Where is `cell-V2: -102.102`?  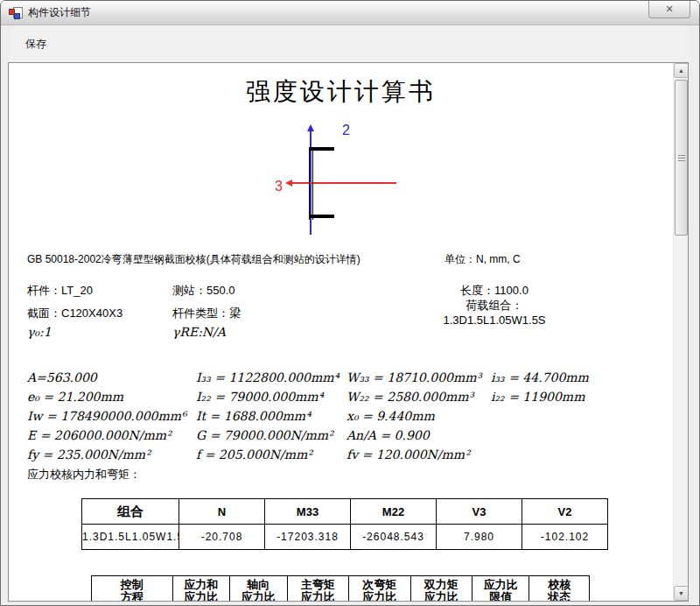 cell-V2: -102.102 is located at coordinates (565, 538).